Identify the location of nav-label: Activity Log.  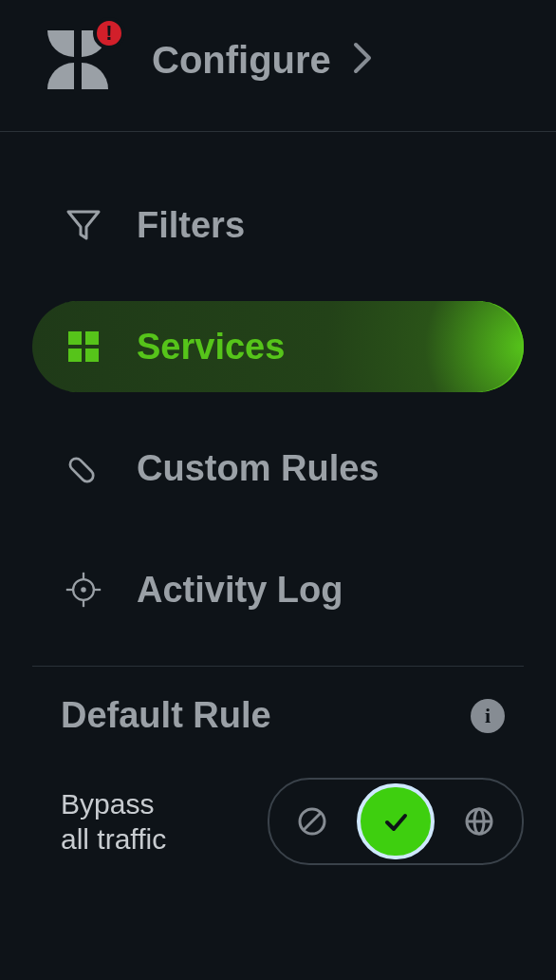
(239, 591).